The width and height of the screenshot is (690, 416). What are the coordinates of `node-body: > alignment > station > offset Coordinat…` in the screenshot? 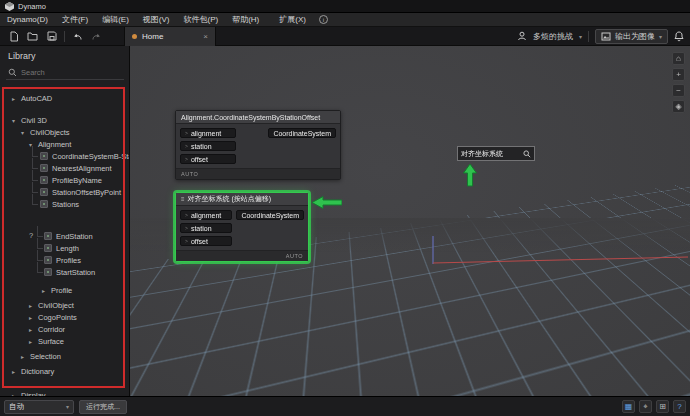 It's located at (242, 228).